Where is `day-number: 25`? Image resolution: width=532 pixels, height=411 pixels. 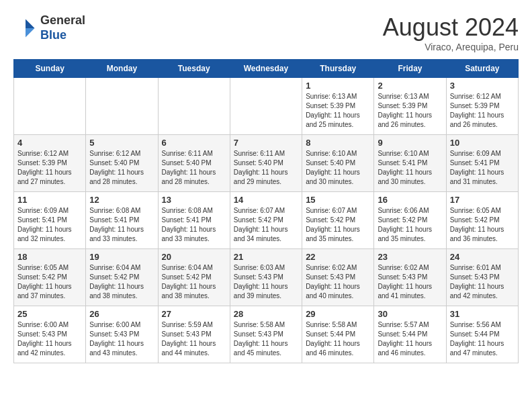
day-number: 25 is located at coordinates (50, 314).